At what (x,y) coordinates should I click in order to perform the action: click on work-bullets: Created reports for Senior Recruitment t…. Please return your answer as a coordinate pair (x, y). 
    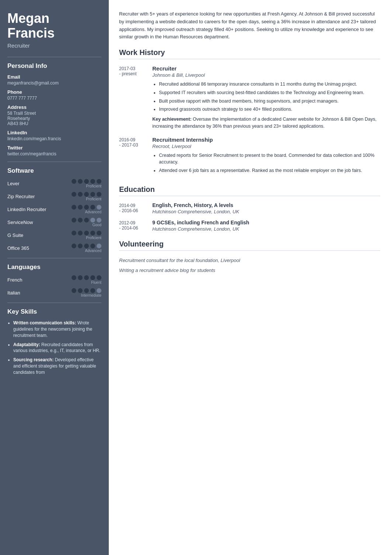
    Looking at the image, I should click on (266, 163).